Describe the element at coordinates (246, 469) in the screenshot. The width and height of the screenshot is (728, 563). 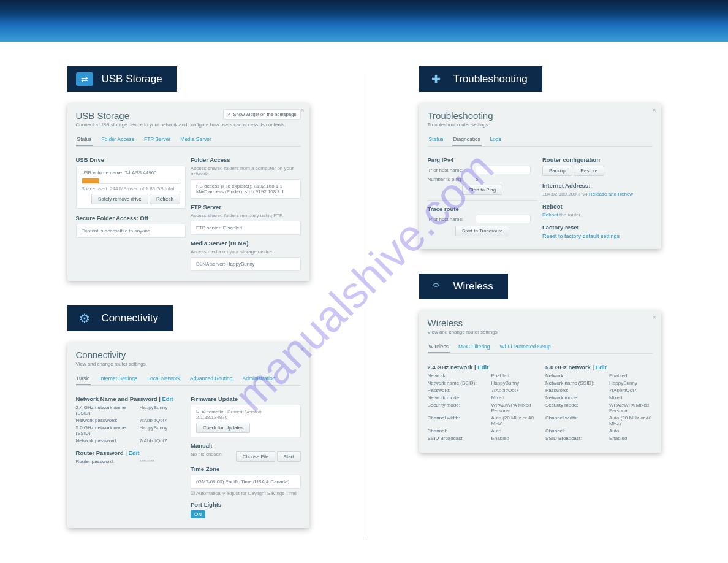
I see `tz-label: Time Zone` at that location.